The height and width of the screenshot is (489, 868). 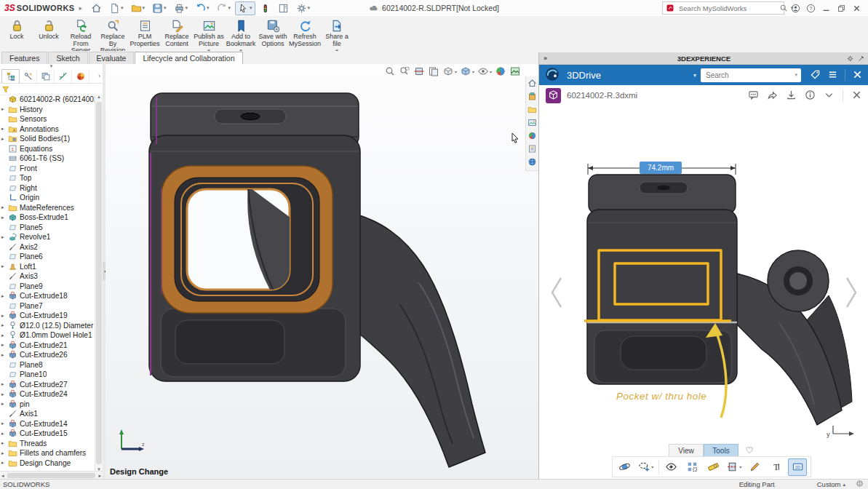 What do you see at coordinates (17, 30) in the screenshot?
I see `ribbon-button-lock: Lock` at bounding box center [17, 30].